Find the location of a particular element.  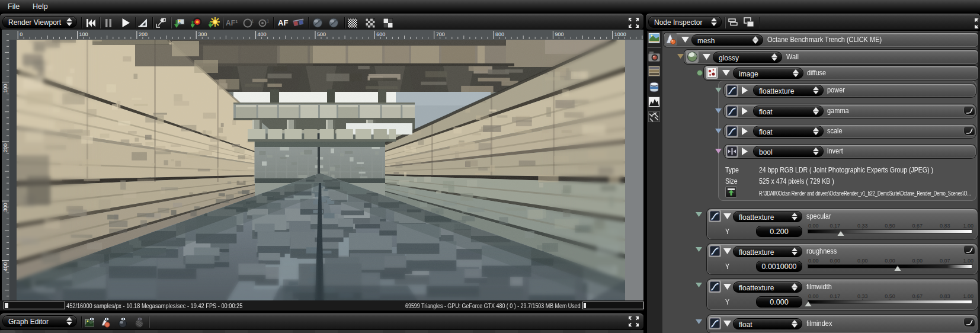

svg-text: 1000 is located at coordinates (620, 34).